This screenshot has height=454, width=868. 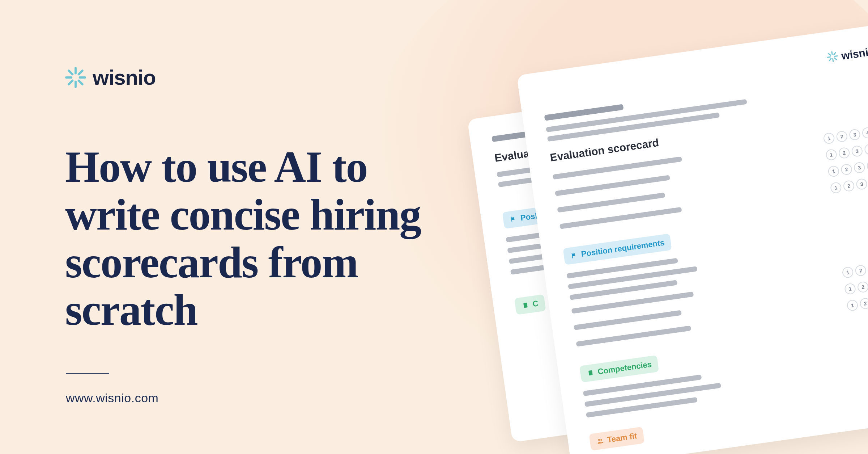 What do you see at coordinates (530, 305) in the screenshot?
I see `section-chip-competencies: C` at bounding box center [530, 305].